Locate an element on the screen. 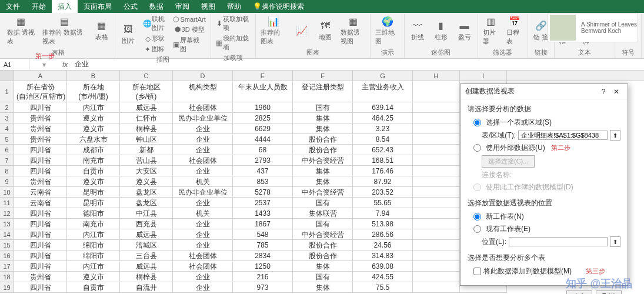 The width and height of the screenshot is (644, 294). cell: 548 is located at coordinates (263, 235).